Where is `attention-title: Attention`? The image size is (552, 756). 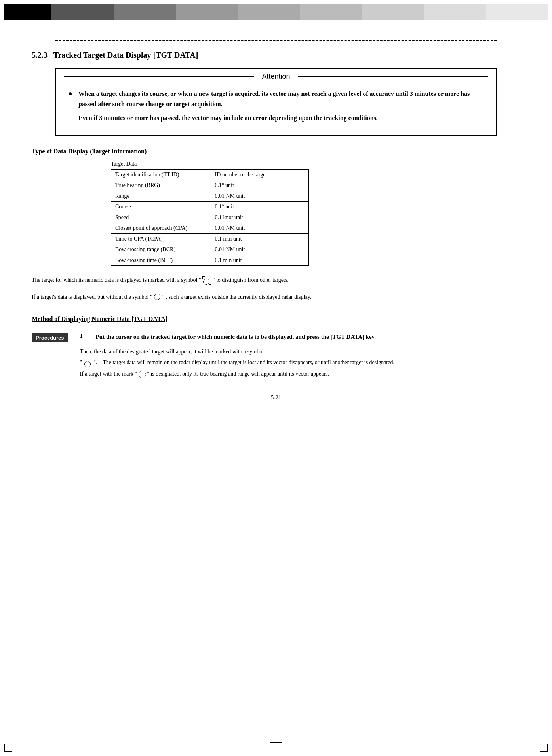
attention-title: Attention is located at coordinates (276, 77).